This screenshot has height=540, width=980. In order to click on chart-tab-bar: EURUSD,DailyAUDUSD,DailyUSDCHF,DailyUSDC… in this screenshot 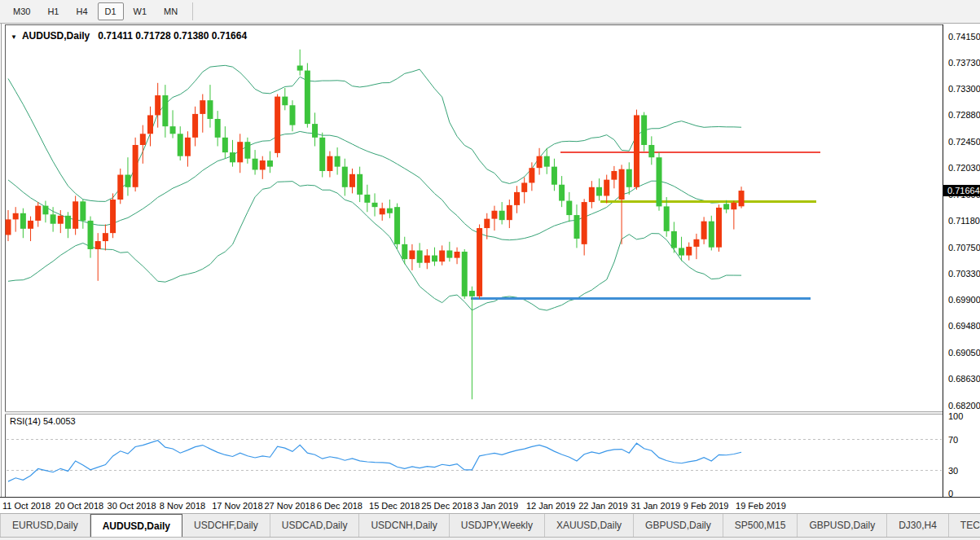, I will do `click(490, 525)`.